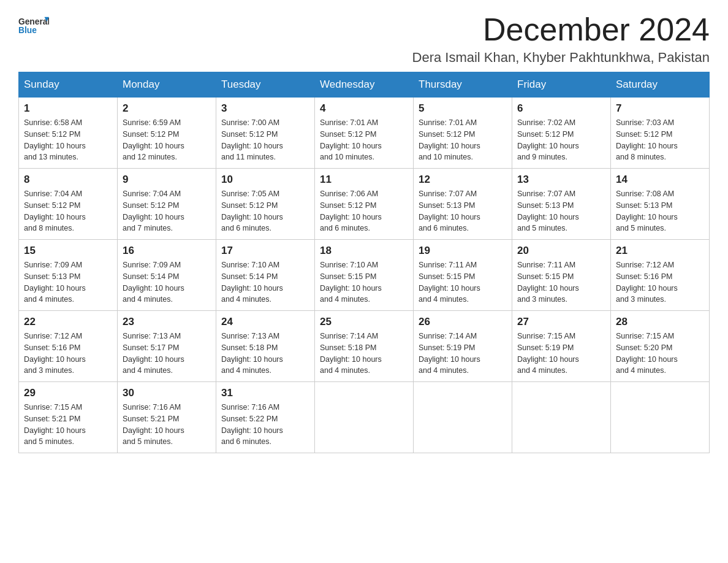 The image size is (728, 563). I want to click on calendar-cell: 5Sunrise: 7:01 AMSunset: 5:12 PMDaylight…, so click(463, 133).